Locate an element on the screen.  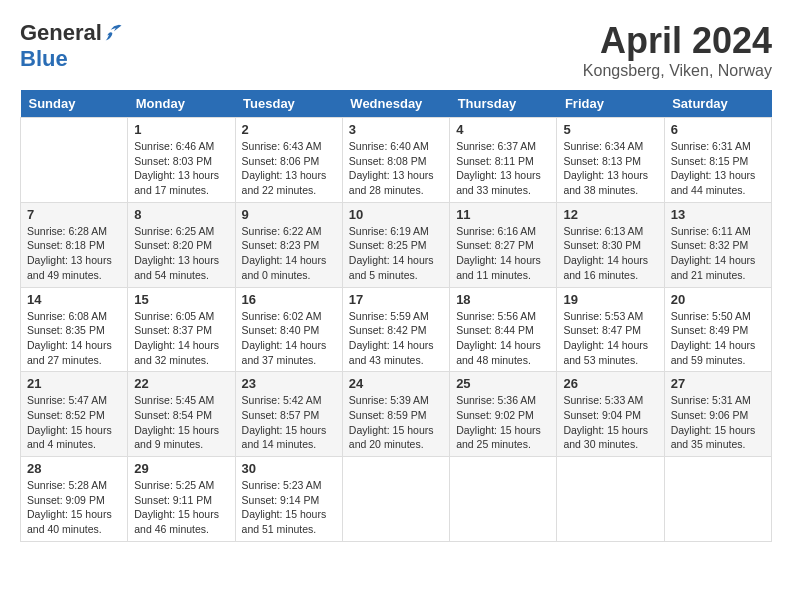
weekday-header-sunday: Sunday is located at coordinates (74, 104).